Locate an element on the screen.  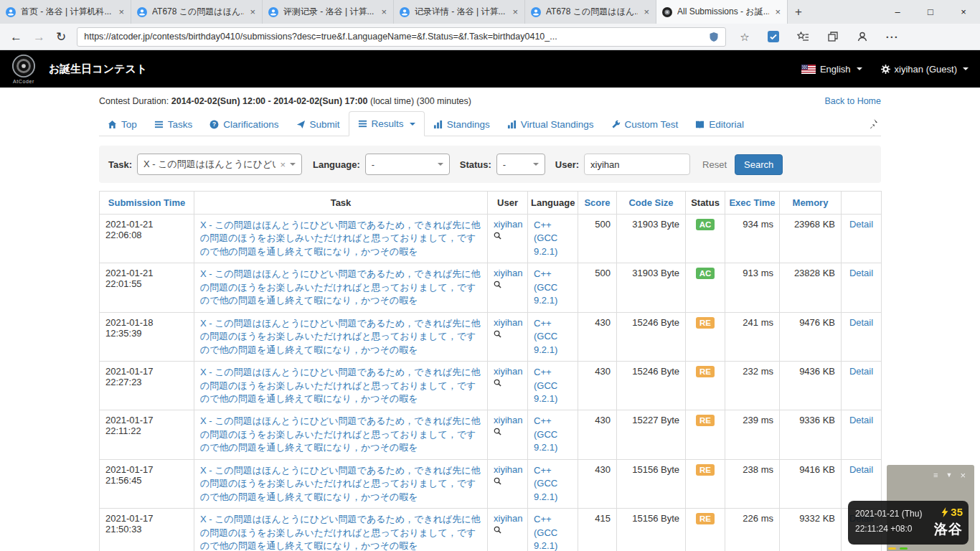
language-selector: English is located at coordinates (832, 69).